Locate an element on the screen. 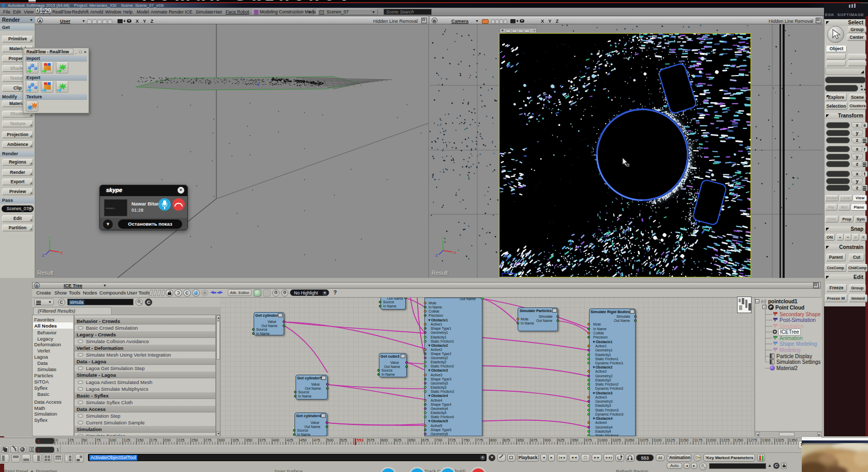 This screenshot has width=868, height=472. svg-text: 400 is located at coordinates (276, 440).